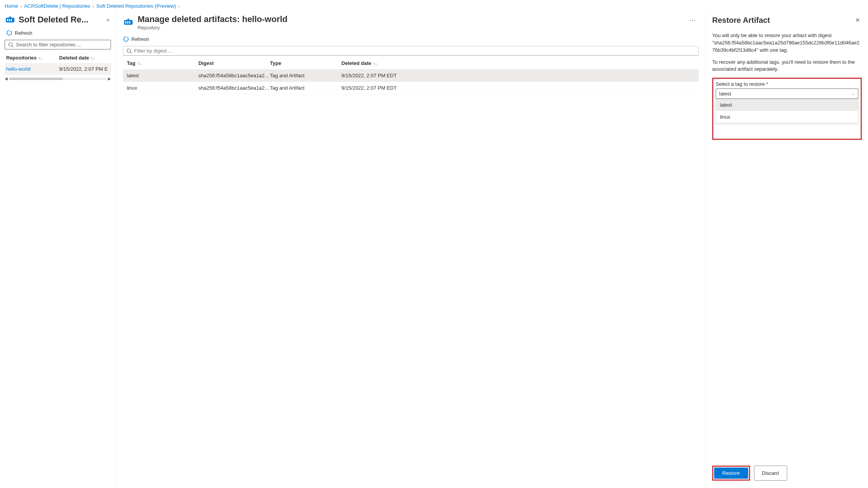  Describe the element at coordinates (692, 20) in the screenshot. I see `more-actions-button: ⋯` at that location.